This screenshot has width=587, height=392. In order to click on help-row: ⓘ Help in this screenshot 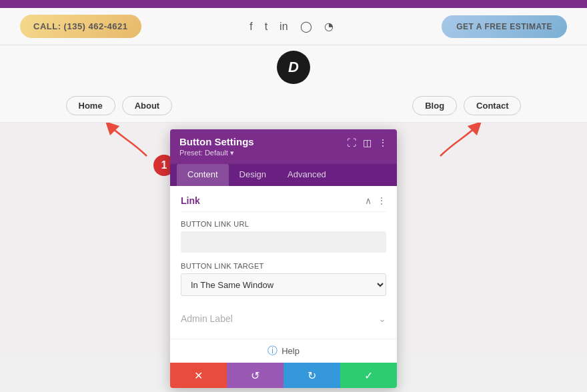, I will do `click(283, 351)`.